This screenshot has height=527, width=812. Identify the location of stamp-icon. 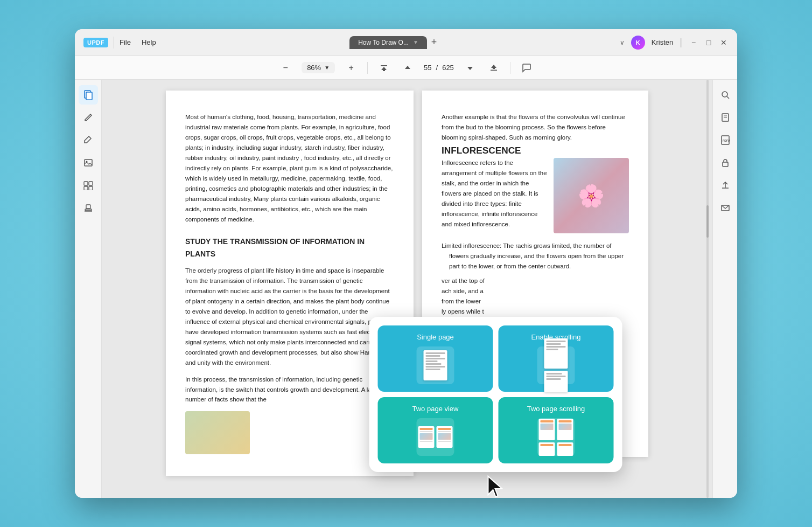
(88, 208).